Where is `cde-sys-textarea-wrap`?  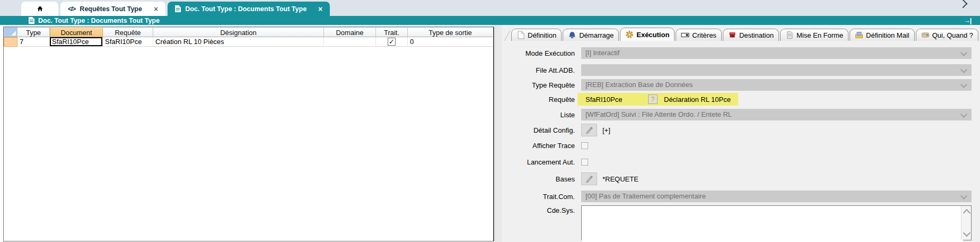 cde-sys-textarea-wrap is located at coordinates (776, 223).